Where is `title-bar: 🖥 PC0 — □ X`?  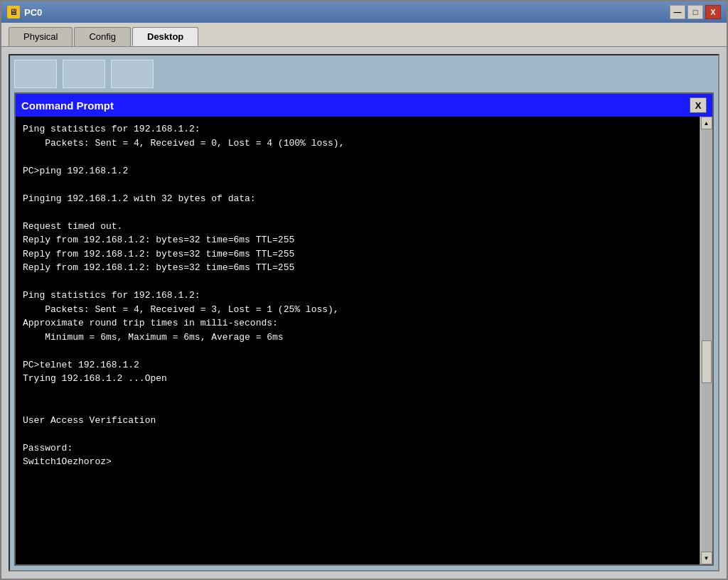
title-bar: 🖥 PC0 — □ X is located at coordinates (364, 12).